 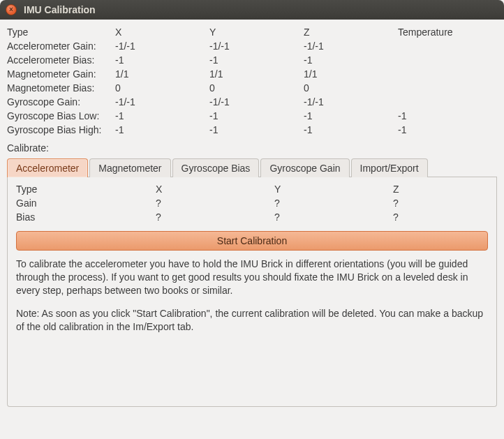 What do you see at coordinates (252, 168) in the screenshot?
I see `tab-bar: Accelerometer Magnetometer Gyroscope Bia…` at bounding box center [252, 168].